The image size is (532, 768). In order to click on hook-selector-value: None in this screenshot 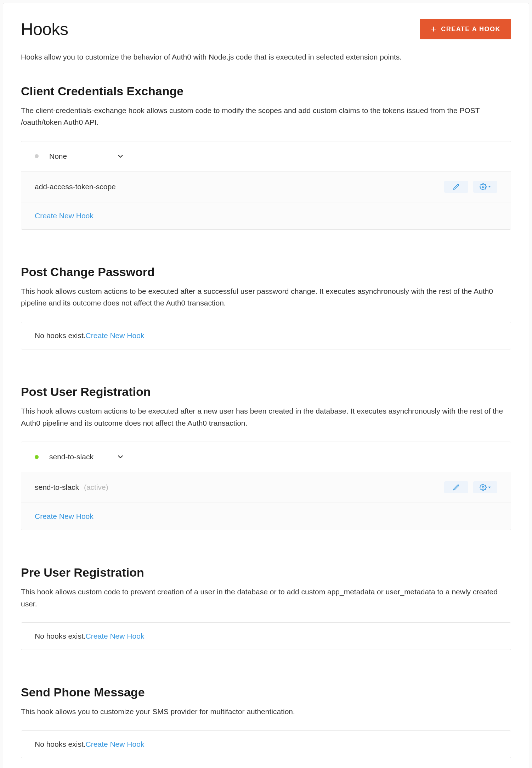, I will do `click(79, 156)`.